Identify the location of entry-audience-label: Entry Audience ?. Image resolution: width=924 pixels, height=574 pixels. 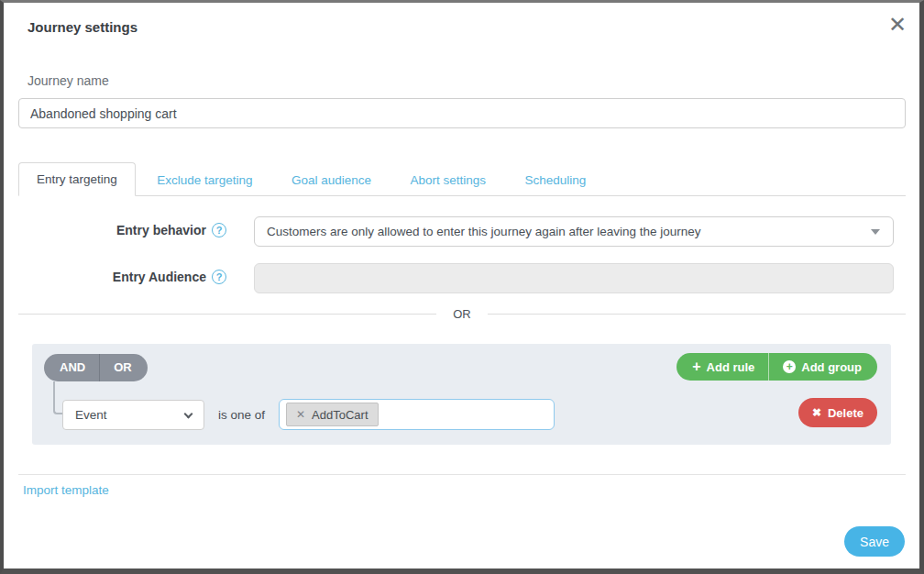
(116, 277).